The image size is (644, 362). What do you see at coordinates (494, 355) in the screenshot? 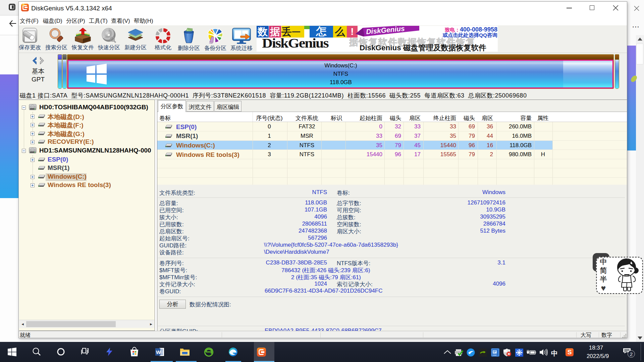
I see `svg-text: intel` at bounding box center [494, 355].